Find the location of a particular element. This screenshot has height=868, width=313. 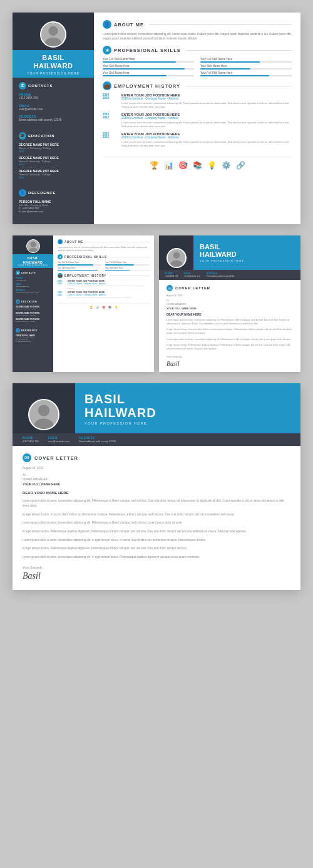

small-main-content: 👤 ABOUT ME Lorem ipsum dolor sit amet, c… is located at coordinates (104, 304).